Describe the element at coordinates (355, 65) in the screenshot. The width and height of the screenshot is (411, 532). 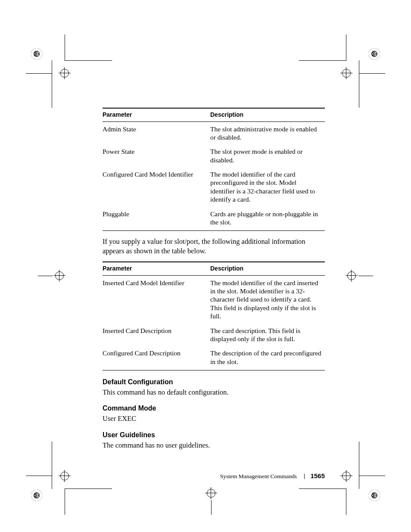
I see `crop-mark-top-right` at that location.